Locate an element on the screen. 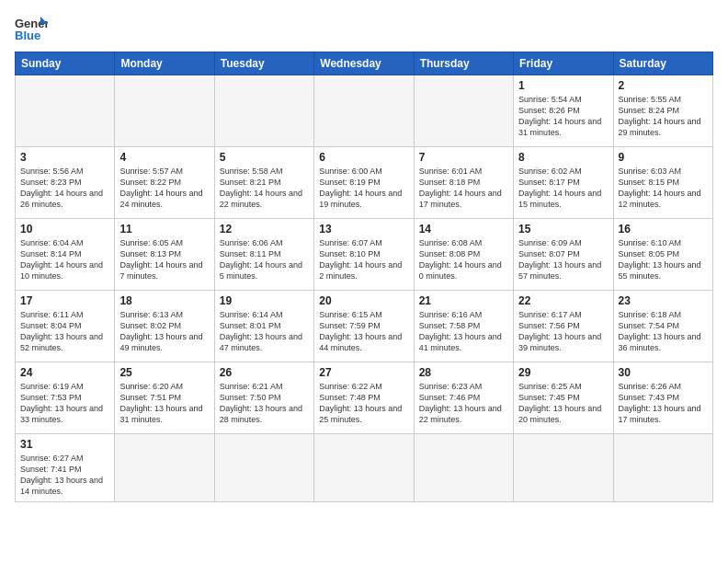  calendar-cell: 15Sunrise: 6:09 AM Sunset: 8:07 PM Dayli… is located at coordinates (563, 255).